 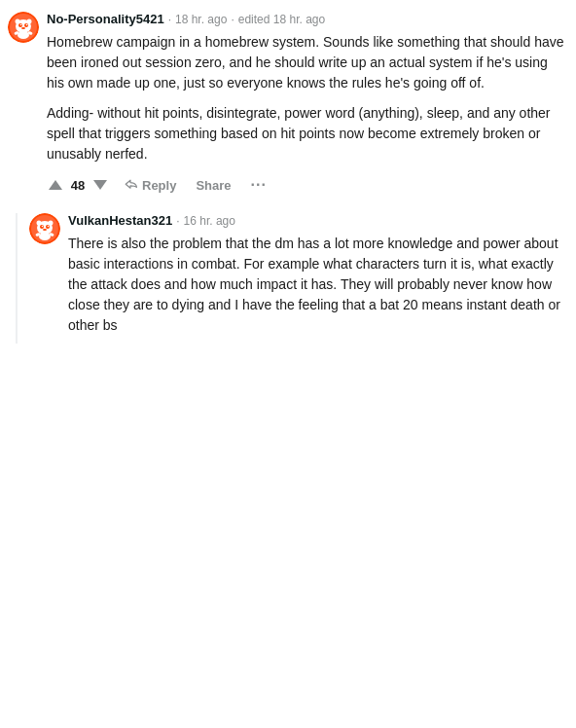 I want to click on reply-icon, so click(x=130, y=185).